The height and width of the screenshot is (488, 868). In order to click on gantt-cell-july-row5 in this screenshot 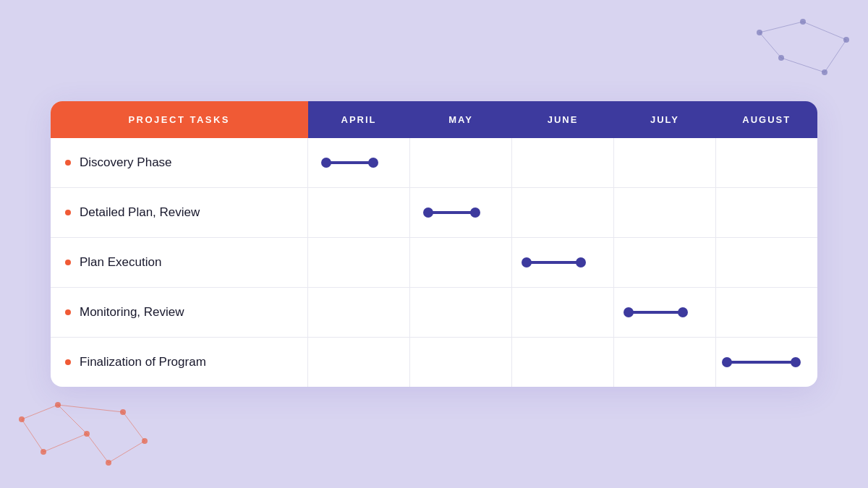, I will do `click(665, 363)`.